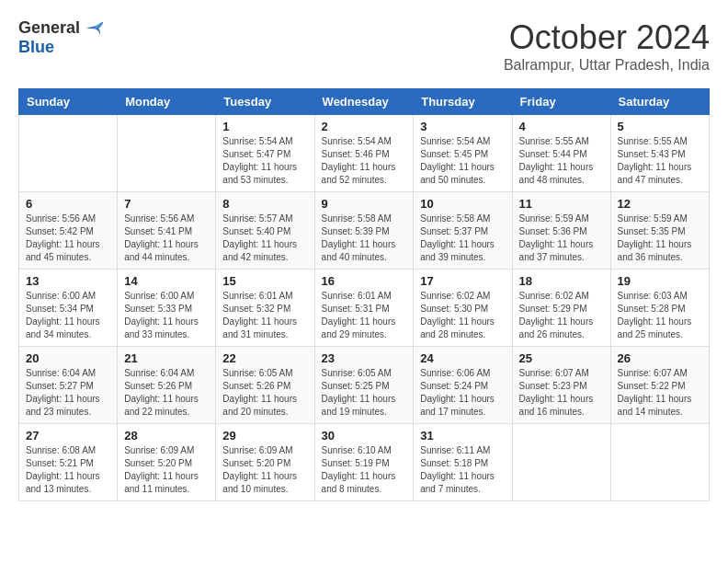 The width and height of the screenshot is (728, 563). I want to click on calendar-cell: 4Sunrise: 5:55 AM Sunset: 5:44 PM Daylig…, so click(561, 154).